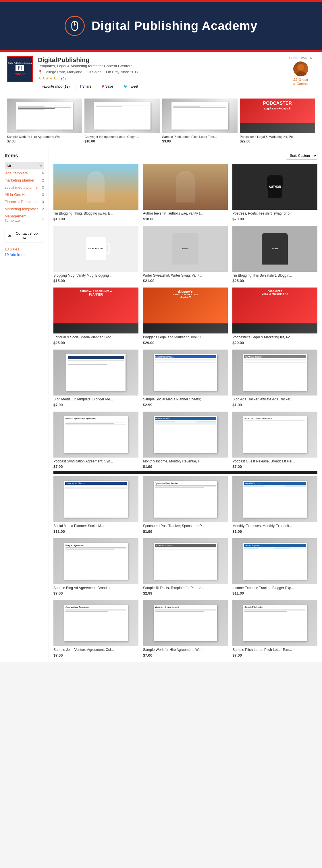 Image resolution: width=322 pixels, height=868 pixels. I want to click on product-card-21: Joint Venture Agreement Sample Joint Ven…, so click(96, 629).